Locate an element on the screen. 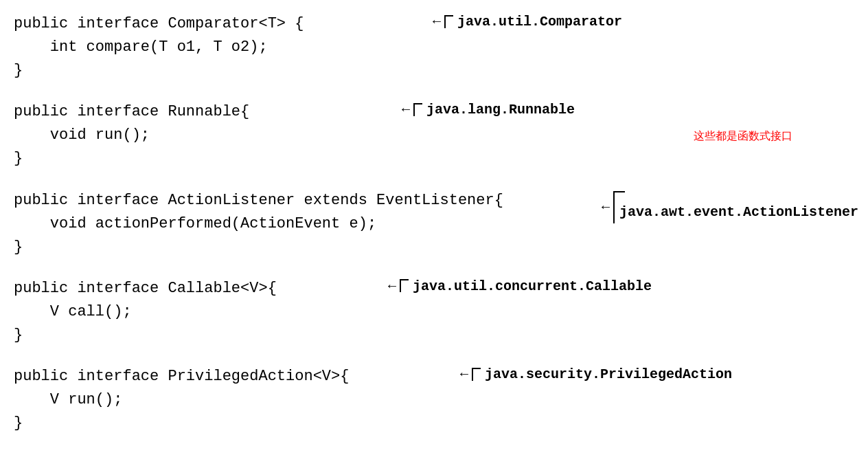  bracket-icon is located at coordinates (448, 22).